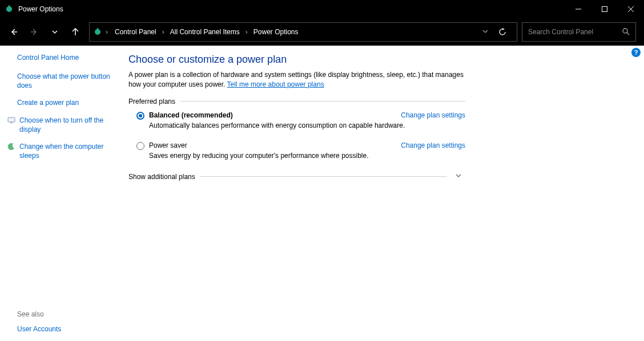 The width and height of the screenshot is (644, 341). What do you see at coordinates (276, 32) in the screenshot?
I see `breadcrumb-item: Power Options` at bounding box center [276, 32].